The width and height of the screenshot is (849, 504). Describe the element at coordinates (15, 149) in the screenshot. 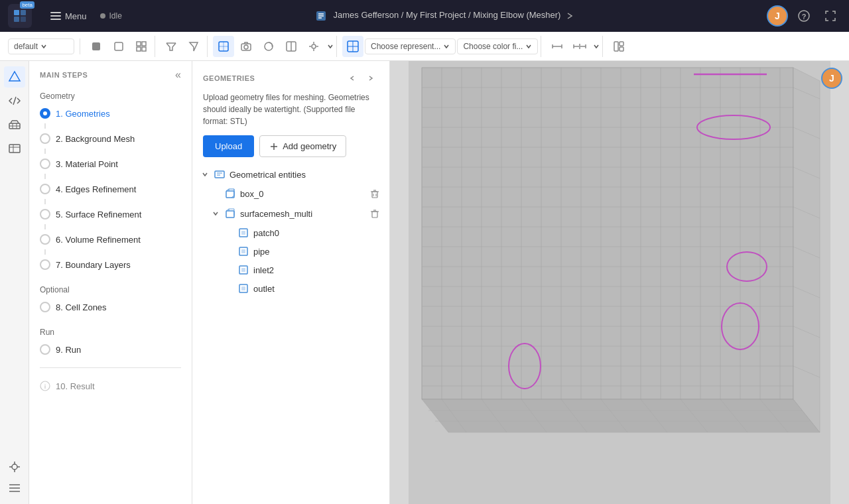

I see `sidebar-item-results` at that location.